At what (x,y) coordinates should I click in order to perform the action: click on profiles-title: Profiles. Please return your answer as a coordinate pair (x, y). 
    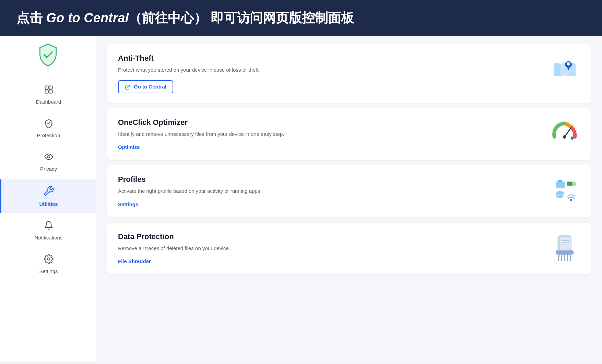
    Looking at the image, I should click on (329, 179).